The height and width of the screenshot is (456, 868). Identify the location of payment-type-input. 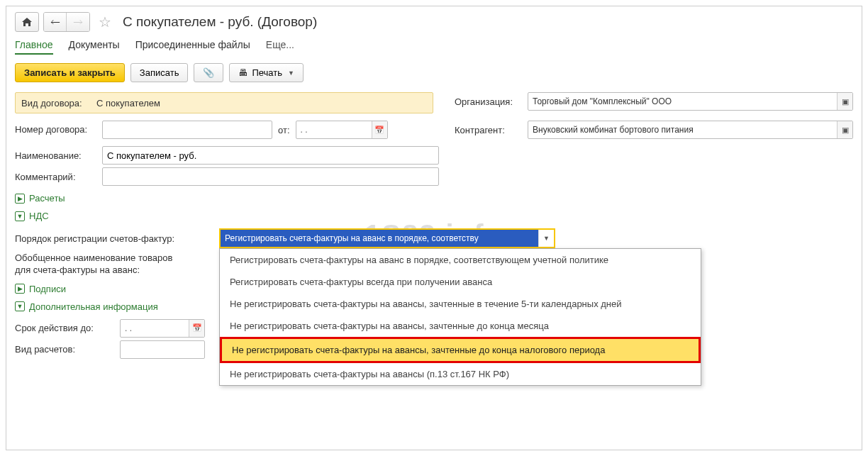
(162, 350).